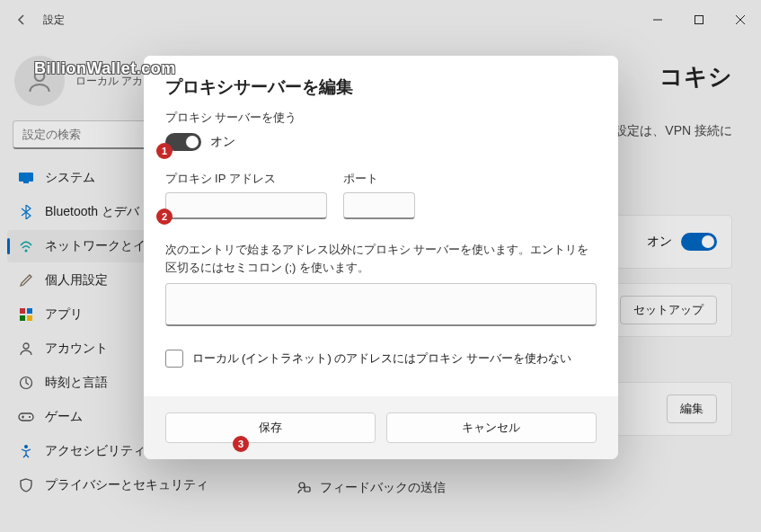 The width and height of the screenshot is (761, 532). I want to click on ip-label: プロキシ IP アドレス, so click(246, 179).